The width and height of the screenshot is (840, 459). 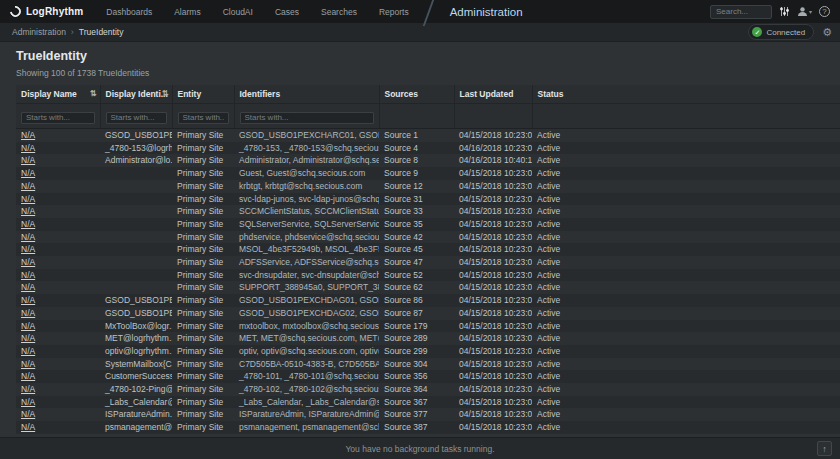 What do you see at coordinates (204, 118) in the screenshot?
I see `filter-input-entity` at bounding box center [204, 118].